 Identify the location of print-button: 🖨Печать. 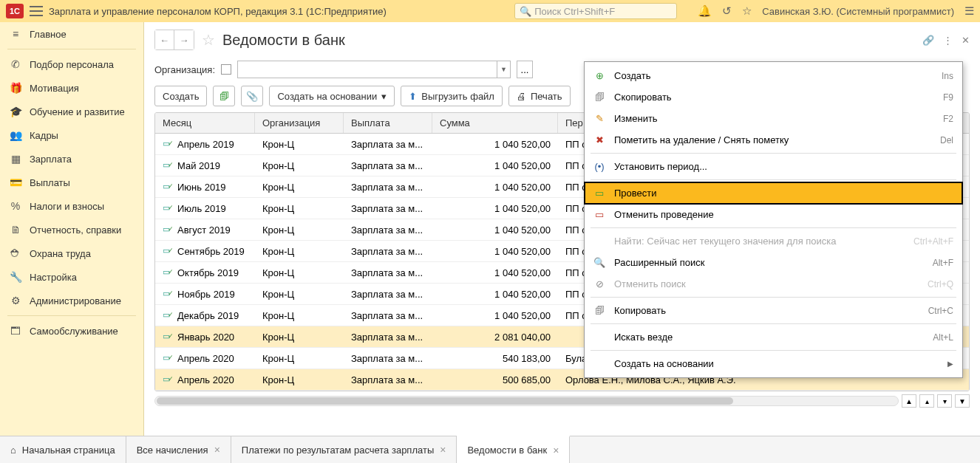
(540, 96).